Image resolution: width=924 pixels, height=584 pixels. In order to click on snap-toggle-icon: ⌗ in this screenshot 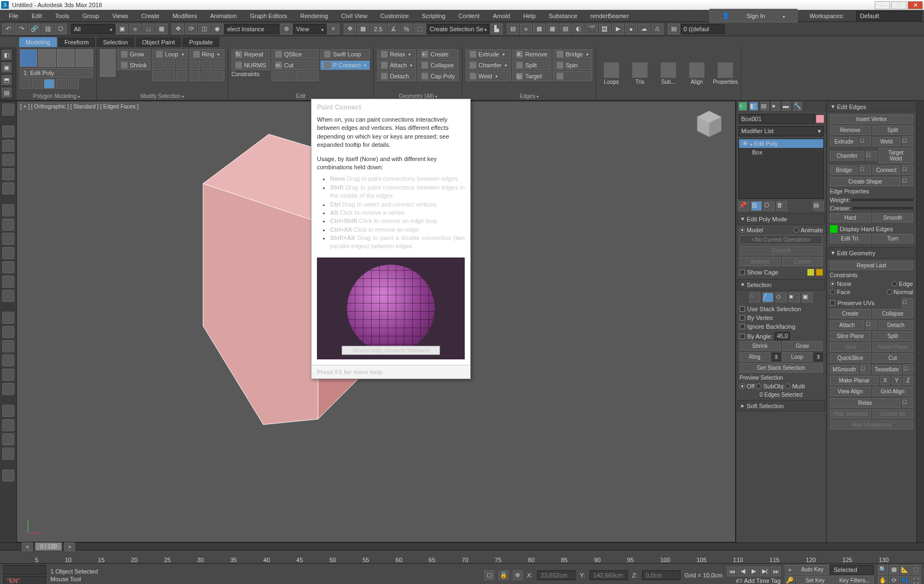, I will do `click(333, 29)`.